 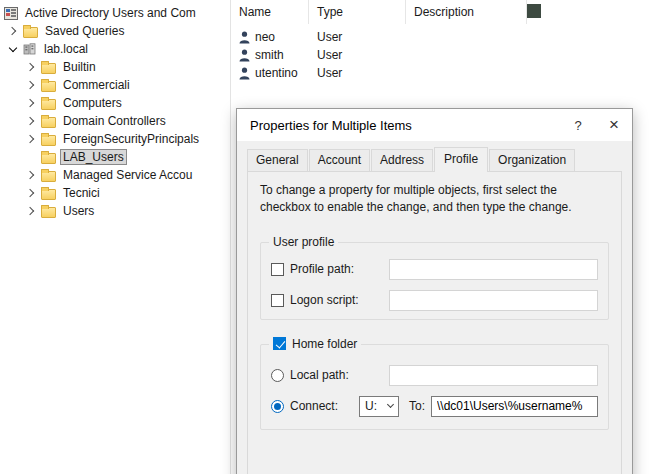 What do you see at coordinates (466, 12) in the screenshot?
I see `column-header-description: Description` at bounding box center [466, 12].